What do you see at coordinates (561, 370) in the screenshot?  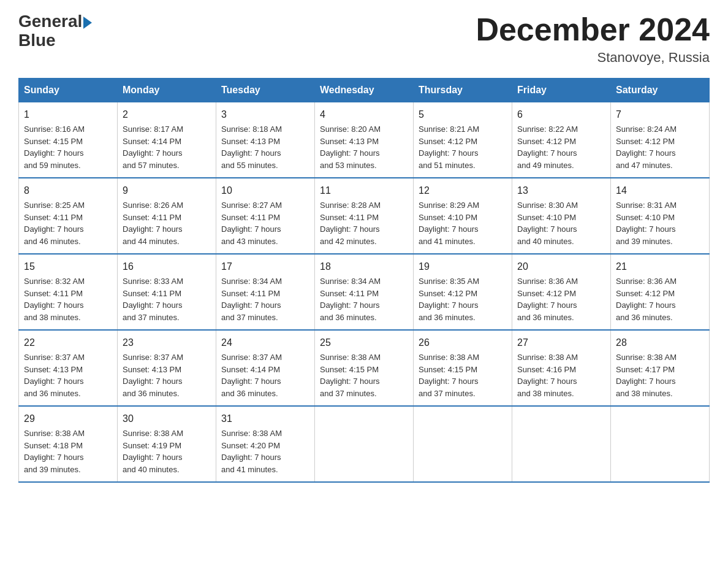 I see `day-info-line: Sunset: 4:16 PM` at bounding box center [561, 370].